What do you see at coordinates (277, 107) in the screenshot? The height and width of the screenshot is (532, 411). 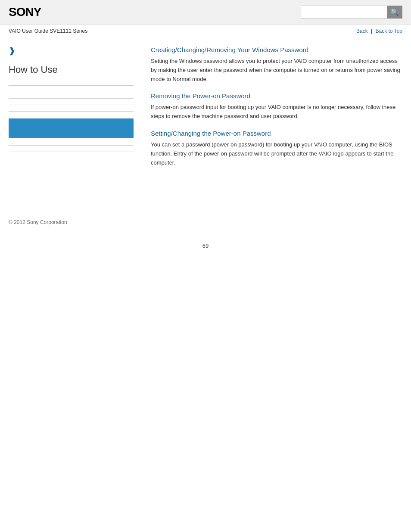 I see `article-2: Removing the Power-on Password If power-…` at bounding box center [277, 107].